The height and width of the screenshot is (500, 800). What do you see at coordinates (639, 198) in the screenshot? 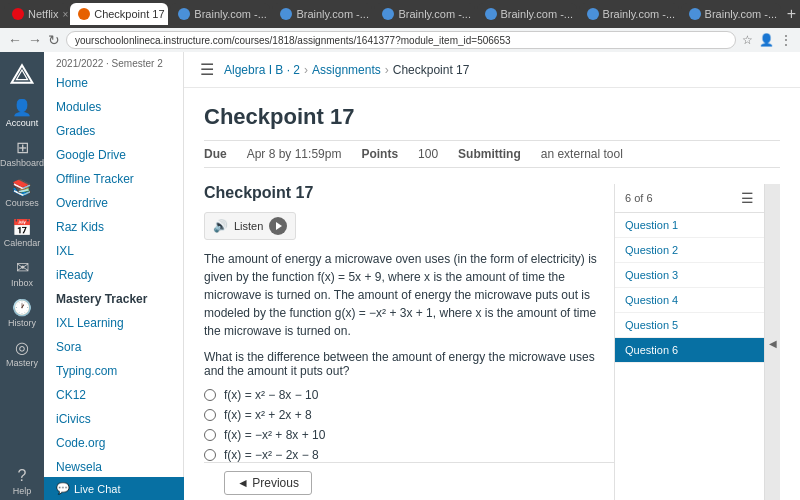
I see `question-count-text: 6 of 6` at bounding box center [639, 198].